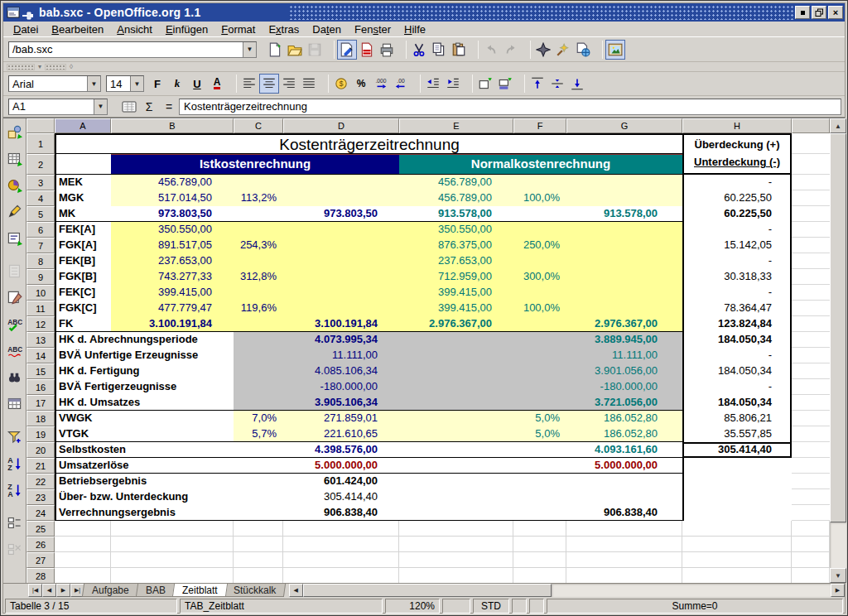 Image resolution: width=848 pixels, height=616 pixels. What do you see at coordinates (172, 528) in the screenshot?
I see `cell-B25` at bounding box center [172, 528].